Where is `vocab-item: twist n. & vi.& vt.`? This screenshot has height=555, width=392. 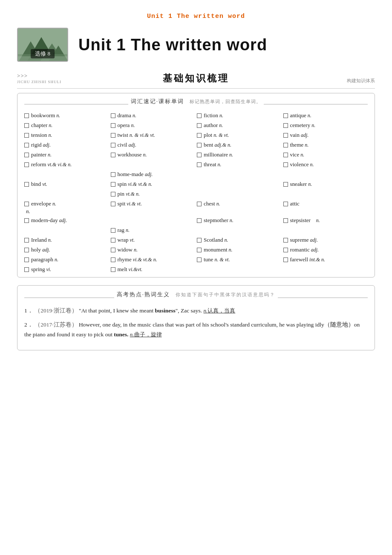
vocab-item: twist n. & vi.& vt. is located at coordinates (153, 135).